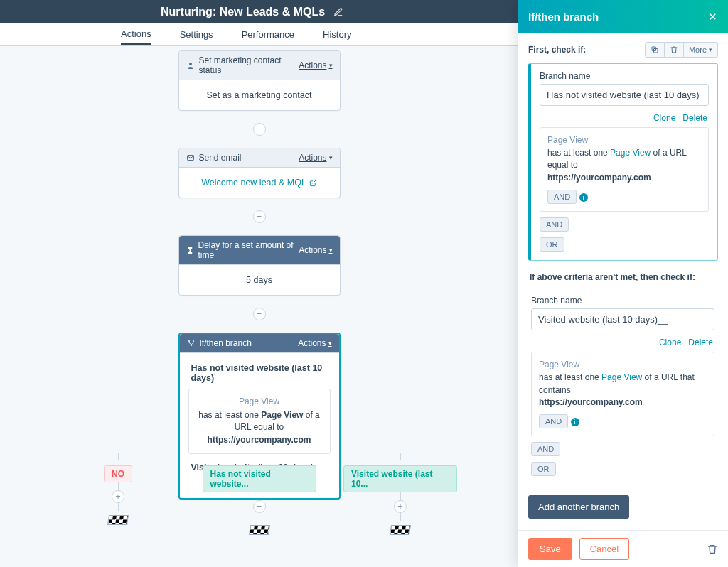 This screenshot has height=567, width=728. I want to click on branch-criteria: Page View has at least one Page View of …, so click(259, 421).